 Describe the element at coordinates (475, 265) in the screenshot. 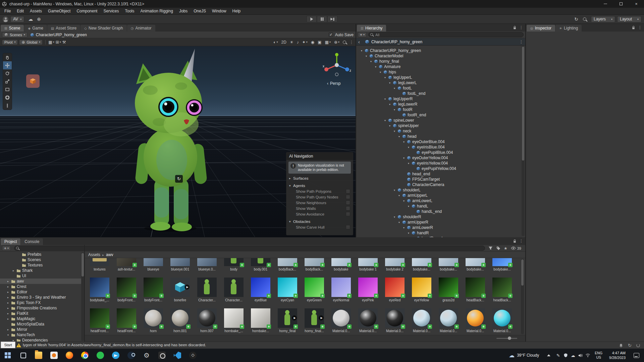

I see `asset-item: ▶ + bodybake...` at that location.